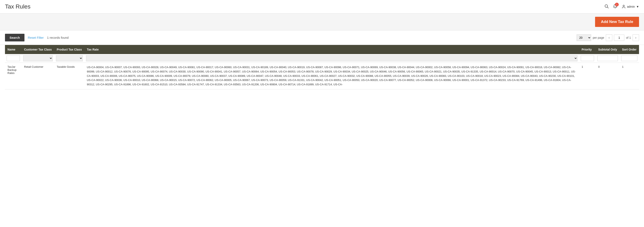 The height and width of the screenshot is (227, 644). Describe the element at coordinates (588, 76) in the screenshot. I see `row-priority: 1` at that location.